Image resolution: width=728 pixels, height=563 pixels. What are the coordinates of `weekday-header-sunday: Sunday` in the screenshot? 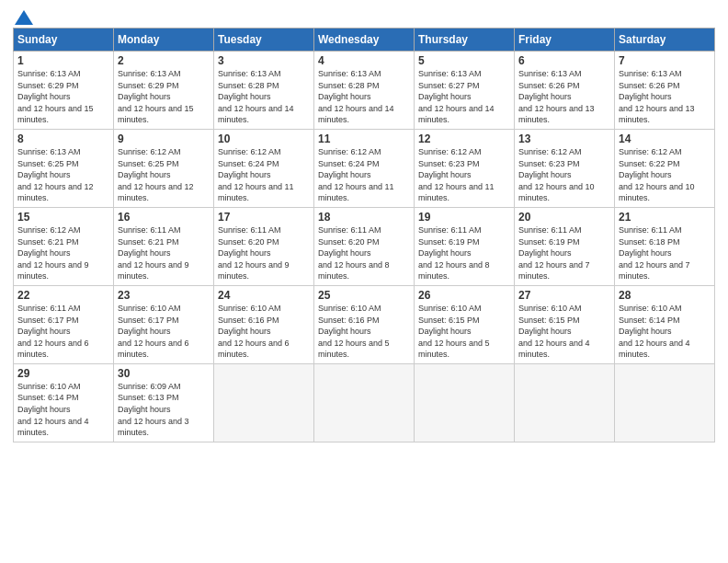 It's located at (64, 40).